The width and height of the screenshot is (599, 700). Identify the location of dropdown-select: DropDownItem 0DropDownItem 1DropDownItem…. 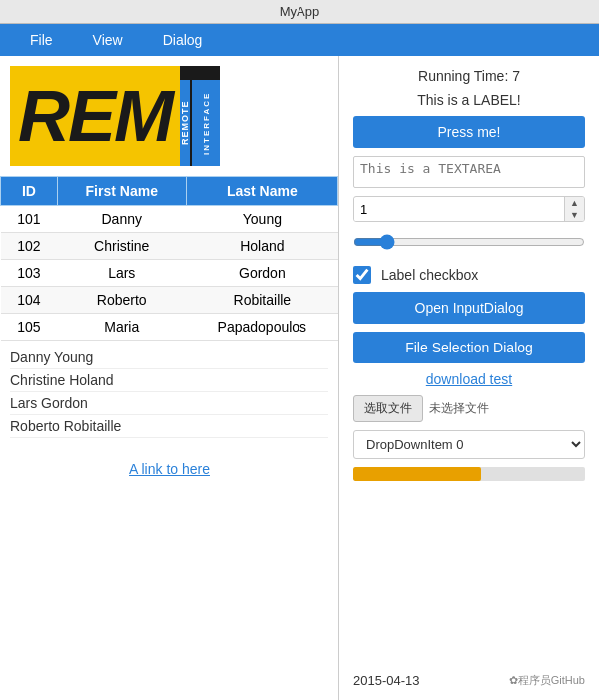
(469, 445).